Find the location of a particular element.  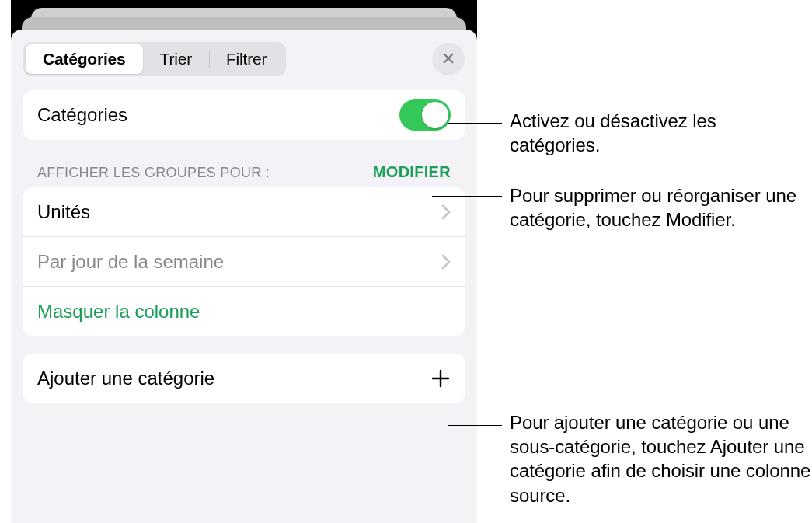

group-row-label: Unités is located at coordinates (239, 212).